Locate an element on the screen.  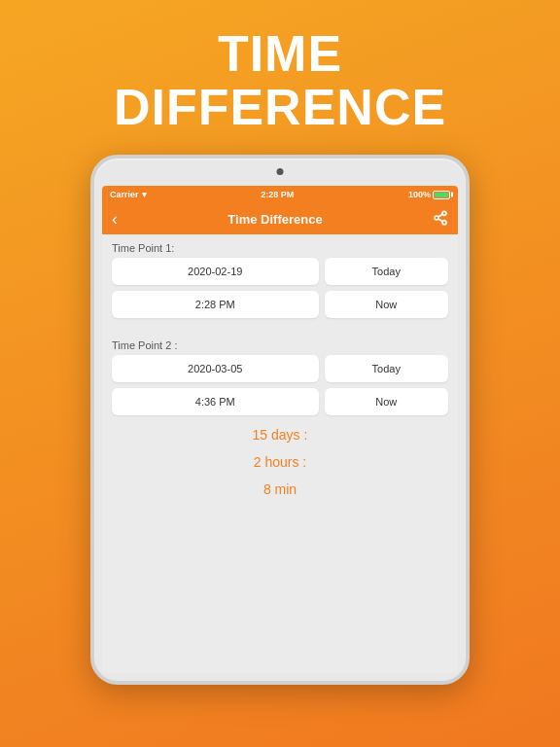
battery-percent: 100% is located at coordinates (420, 195).